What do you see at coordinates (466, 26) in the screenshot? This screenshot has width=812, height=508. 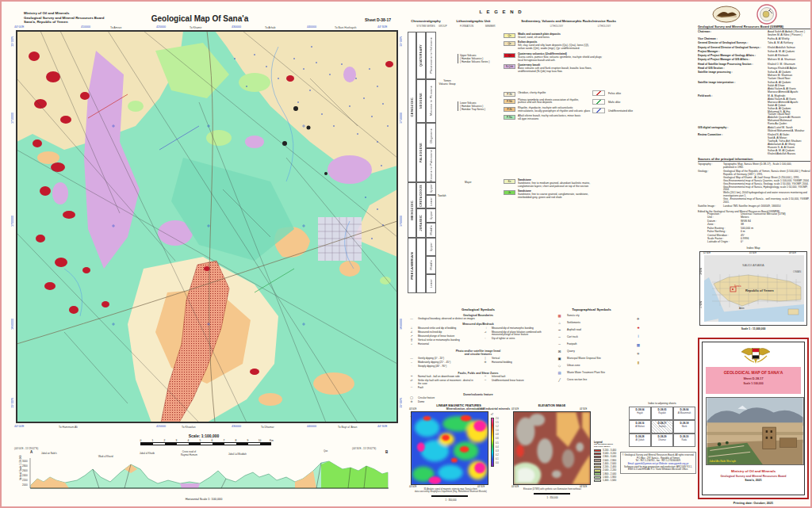 I see `legend-col-litho-sub: FORMATION` at bounding box center [466, 26].